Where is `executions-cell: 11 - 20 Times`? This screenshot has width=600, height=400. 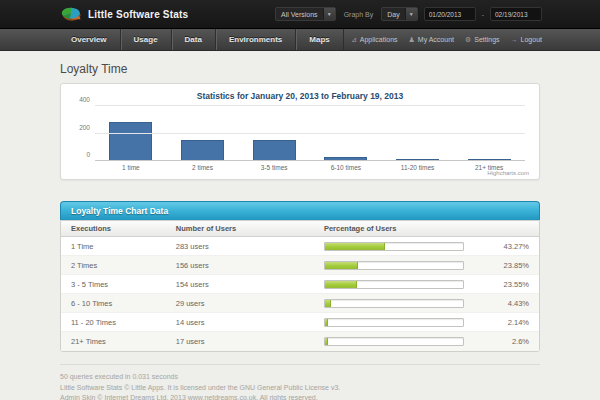
executions-cell: 11 - 20 Times is located at coordinates (118, 322).